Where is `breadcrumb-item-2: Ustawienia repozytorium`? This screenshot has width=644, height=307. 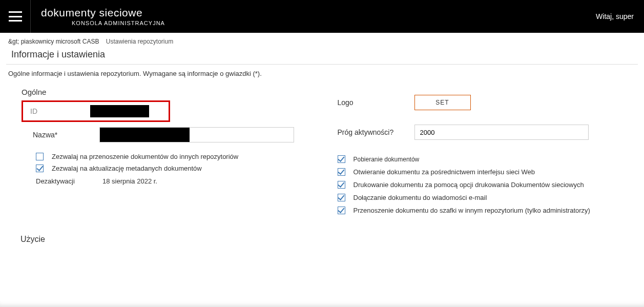 breadcrumb-item-2: Ustawienia repozytorium is located at coordinates (139, 42).